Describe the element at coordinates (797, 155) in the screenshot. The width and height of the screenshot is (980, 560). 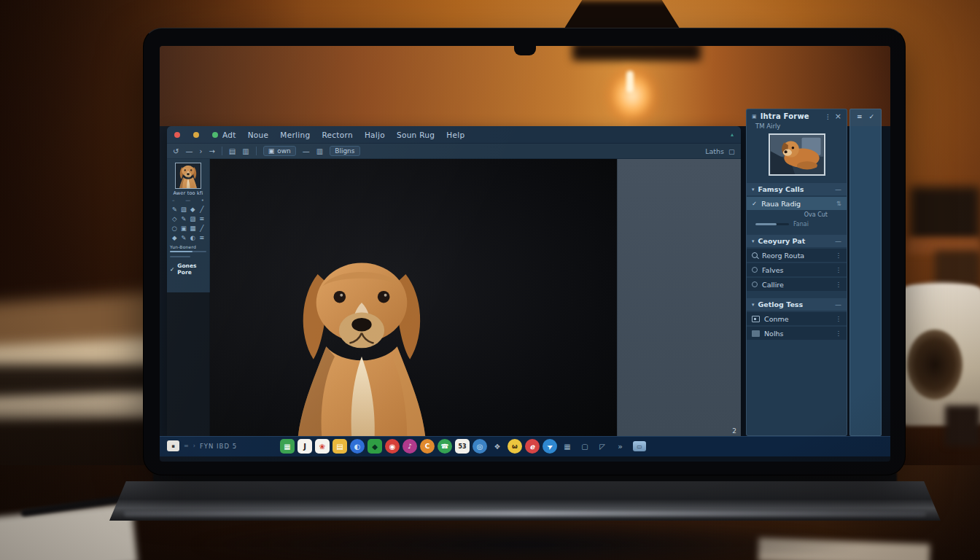
I see `layer-thumbnail` at that location.